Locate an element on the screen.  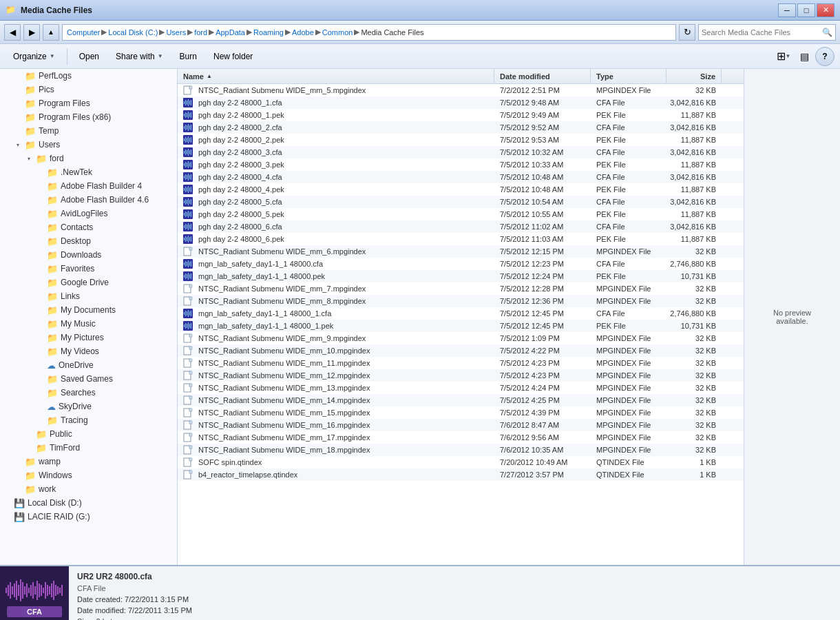
sidebar-item-savedgamesfolder: 📁Saved Games is located at coordinates (88, 379).